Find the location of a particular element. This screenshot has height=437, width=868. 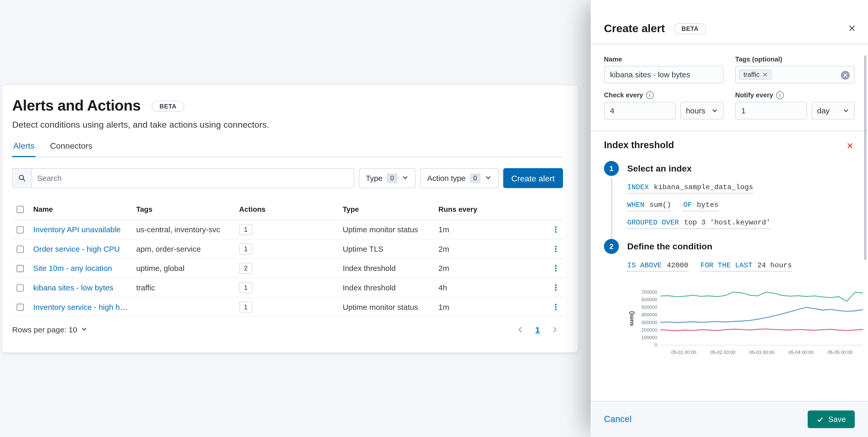

filter-action-type-button: Action type 0 is located at coordinates (459, 178).